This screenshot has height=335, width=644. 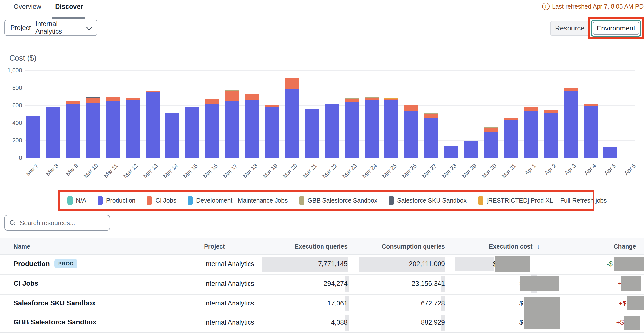 I want to click on resource-name: GBB Salesforce Sandbox, so click(x=55, y=322).